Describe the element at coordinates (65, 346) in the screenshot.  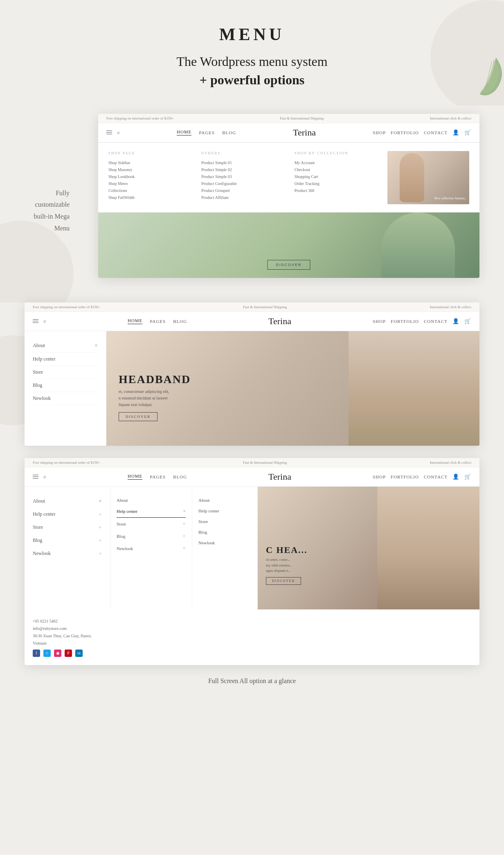
I see `sidebar-about: About ×` at that location.